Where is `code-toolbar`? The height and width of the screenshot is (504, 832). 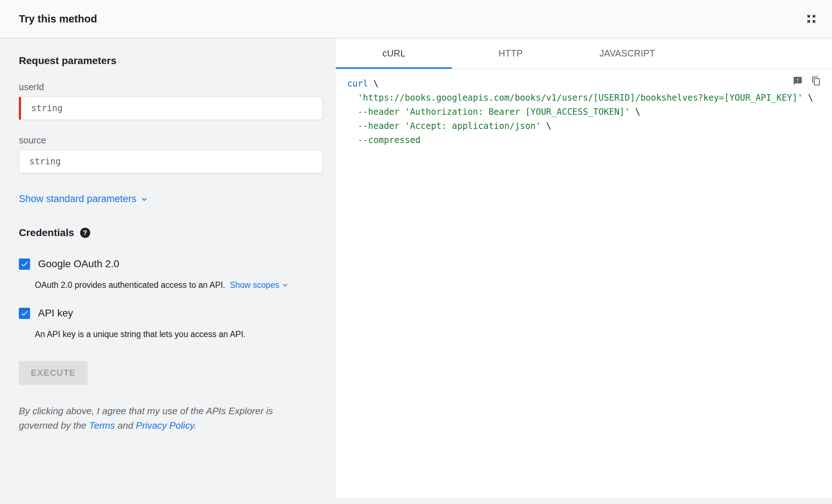
code-toolbar is located at coordinates (807, 81).